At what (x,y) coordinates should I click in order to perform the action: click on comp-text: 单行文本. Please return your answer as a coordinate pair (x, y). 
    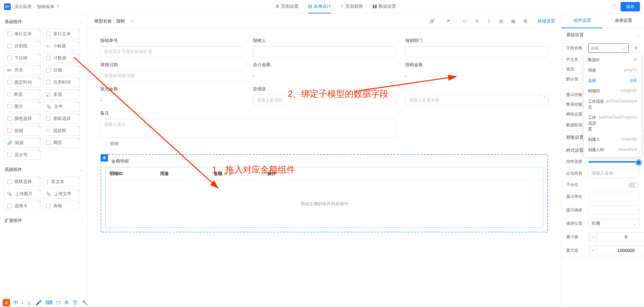
    Looking at the image, I should click on (22, 34).